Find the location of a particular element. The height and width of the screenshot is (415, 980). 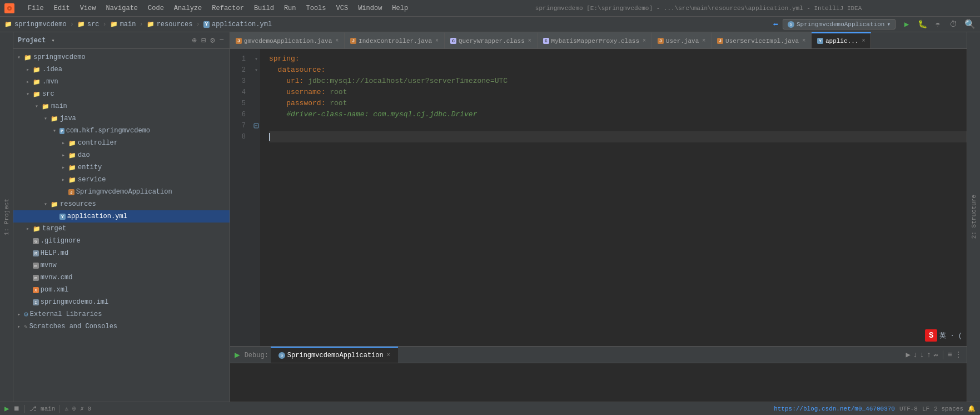

step-into-btn: ↓ is located at coordinates (922, 355).